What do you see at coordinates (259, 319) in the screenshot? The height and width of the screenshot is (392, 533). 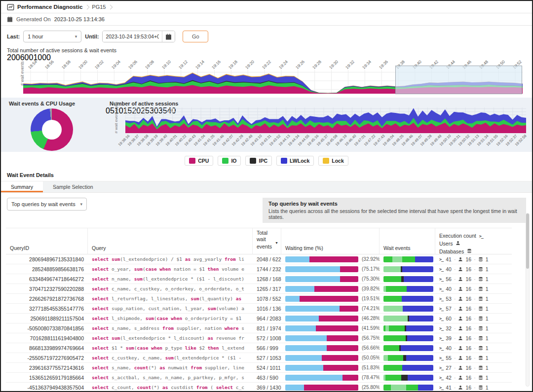 I see `table-row: 2506911889211157504select l_shipmode, su…` at bounding box center [259, 319].